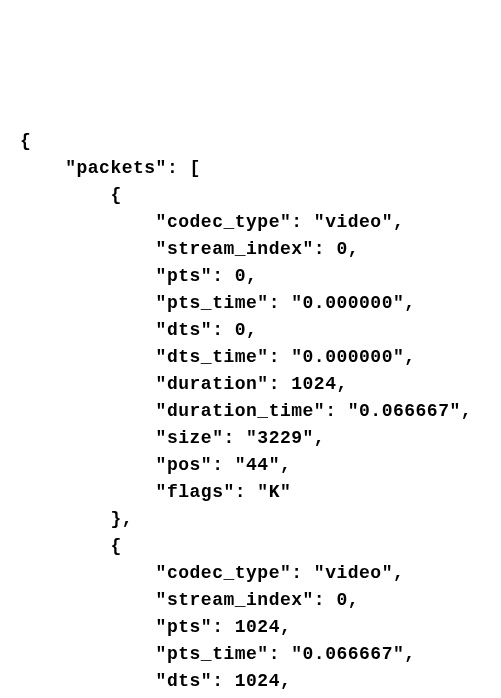 The width and height of the screenshot is (501, 698). Describe the element at coordinates (250, 412) in the screenshot. I see `code-line: "duration_time": "0.066667",` at that location.